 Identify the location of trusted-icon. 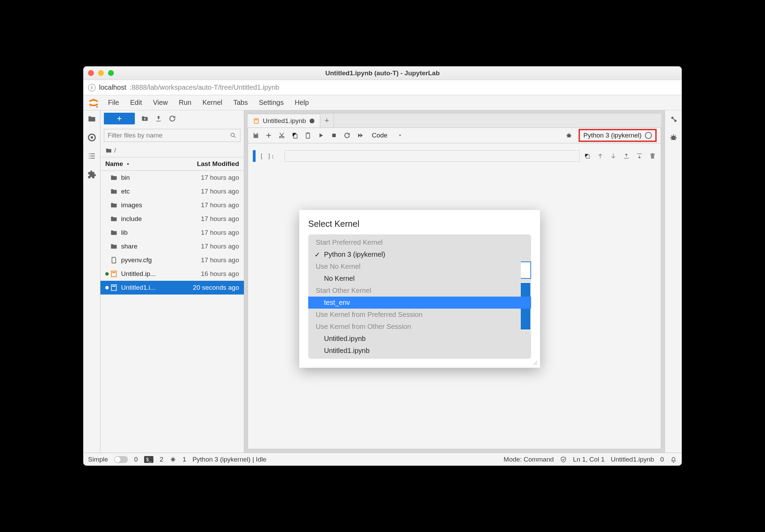
(563, 459).